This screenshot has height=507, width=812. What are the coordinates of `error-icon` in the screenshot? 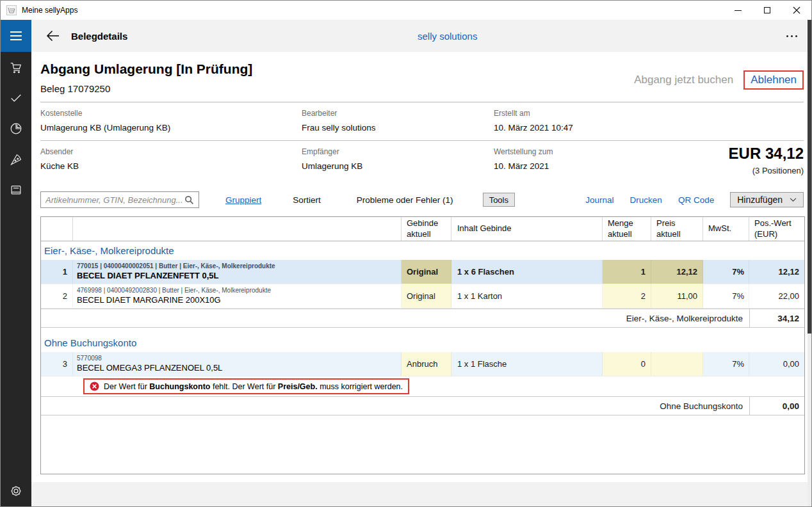 It's located at (95, 387).